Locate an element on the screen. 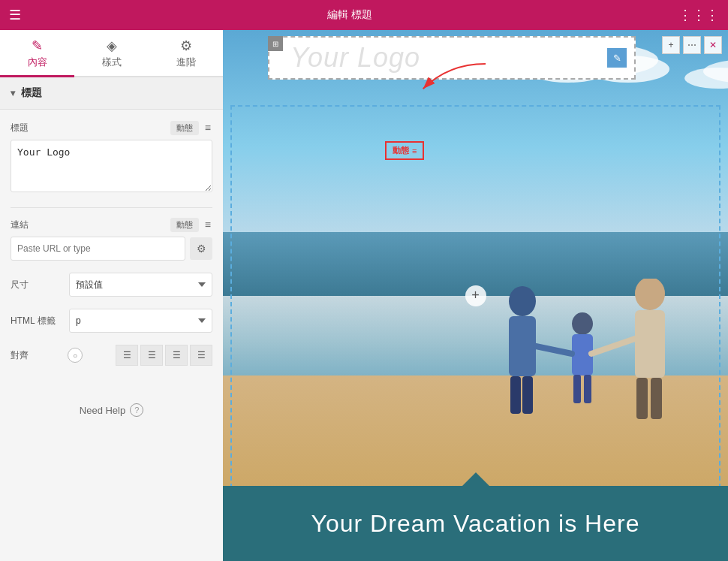 Image resolution: width=728 pixels, height=561 pixels. vacation-text: Your Dream Vacation is Here is located at coordinates (476, 524).